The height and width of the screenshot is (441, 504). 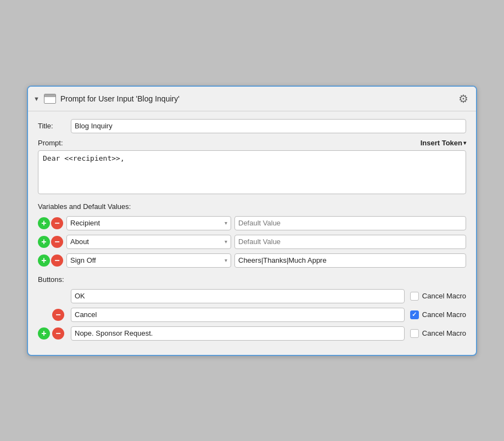 I want to click on header-left: ▼ Prompt for User Input 'Blog Inquiry', so click(x=107, y=99).